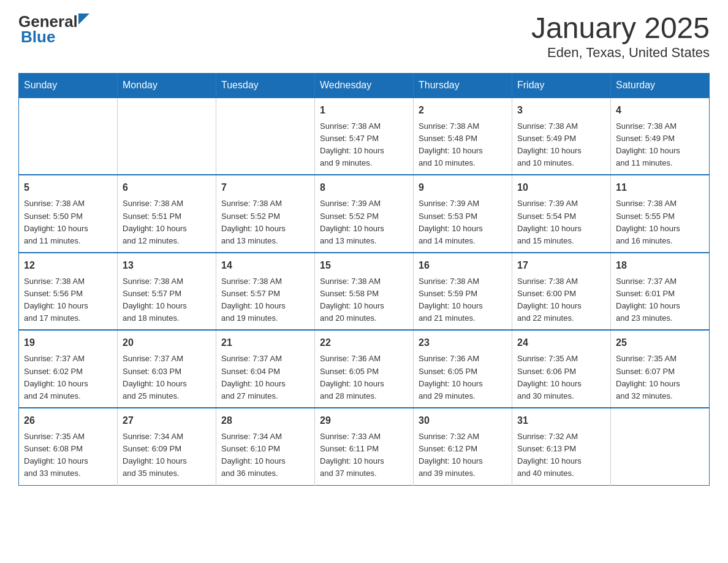  What do you see at coordinates (68, 343) in the screenshot?
I see `day-number: 19` at bounding box center [68, 343].